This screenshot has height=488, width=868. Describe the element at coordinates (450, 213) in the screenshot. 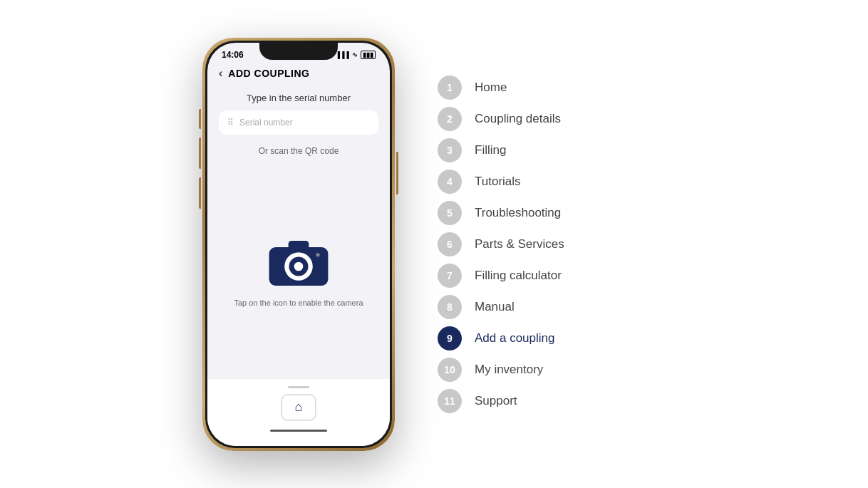

I see `nav-badge-5: 5` at that location.